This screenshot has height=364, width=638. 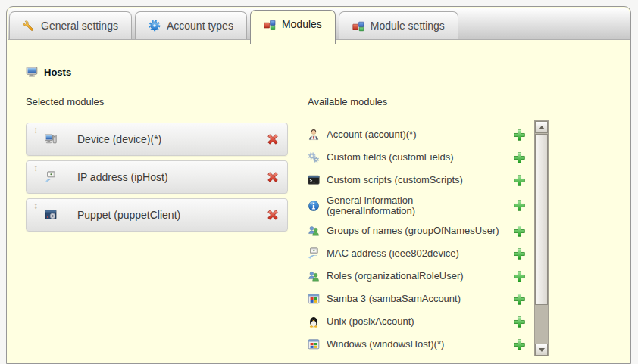 I want to click on module-label: IP address (ipHost), so click(x=123, y=177).